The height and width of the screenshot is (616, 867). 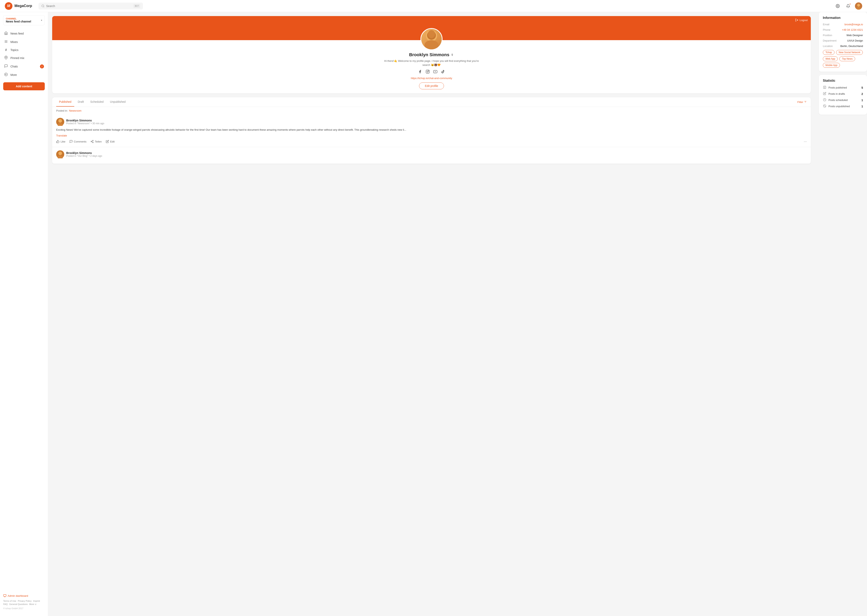 I want to click on logout-label: Logout, so click(x=803, y=20).